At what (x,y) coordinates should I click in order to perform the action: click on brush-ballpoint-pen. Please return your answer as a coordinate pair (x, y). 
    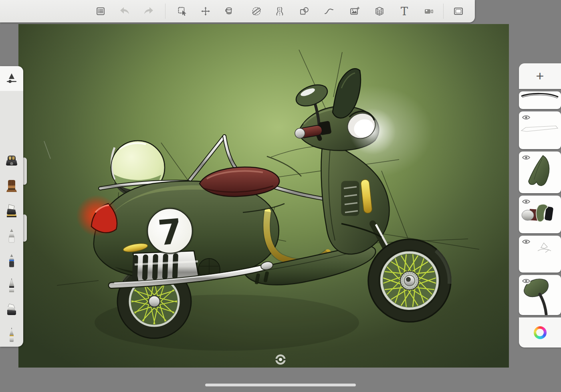
    Looking at the image, I should click on (12, 285).